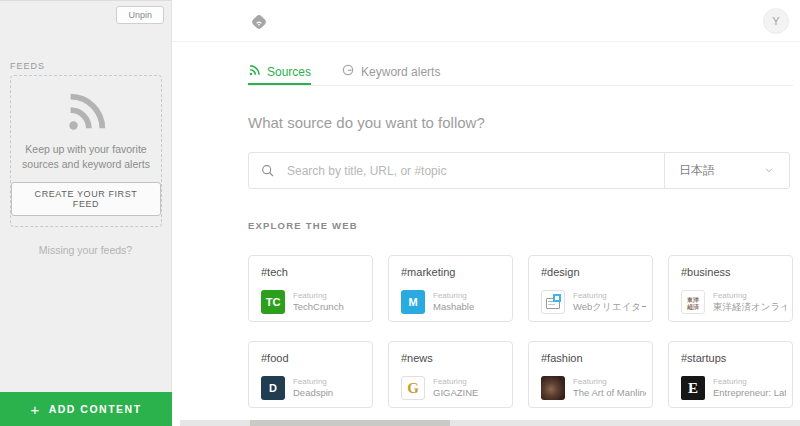 This screenshot has height=426, width=800. I want to click on explore-card-startups: #startups E Featuring Entrepreneur: Late…, so click(730, 374).